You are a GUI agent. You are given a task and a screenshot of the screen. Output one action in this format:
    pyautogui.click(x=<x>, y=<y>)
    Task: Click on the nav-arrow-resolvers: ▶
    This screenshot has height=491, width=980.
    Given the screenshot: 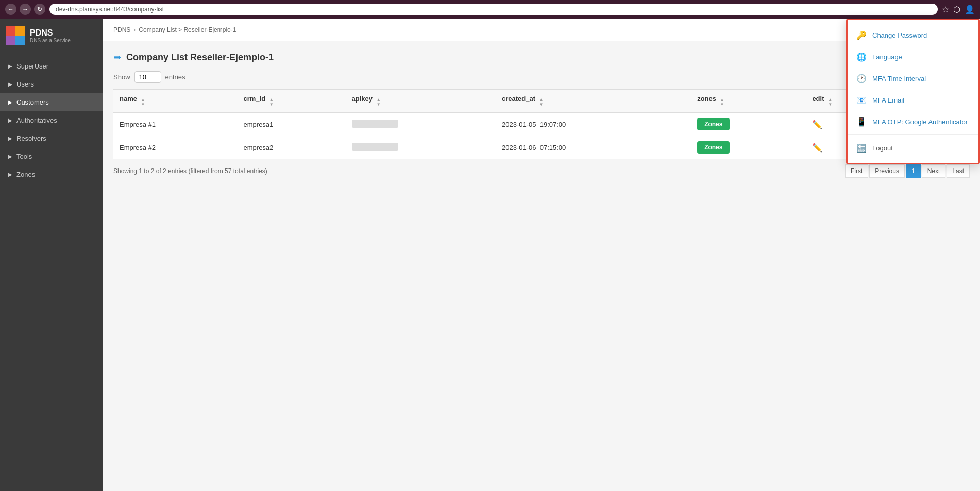 What is the action you would take?
    pyautogui.click(x=10, y=138)
    